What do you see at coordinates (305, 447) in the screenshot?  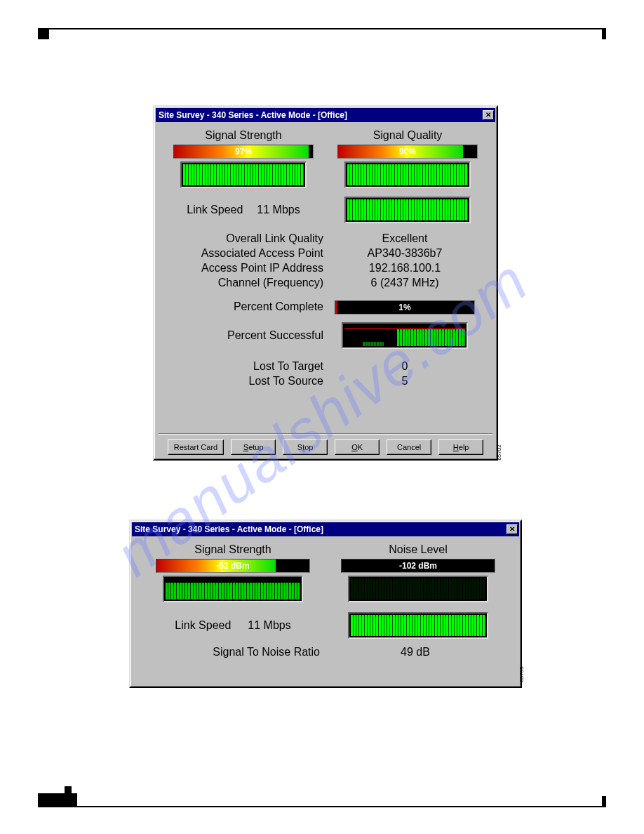 I see `stop-button: Stop` at bounding box center [305, 447].